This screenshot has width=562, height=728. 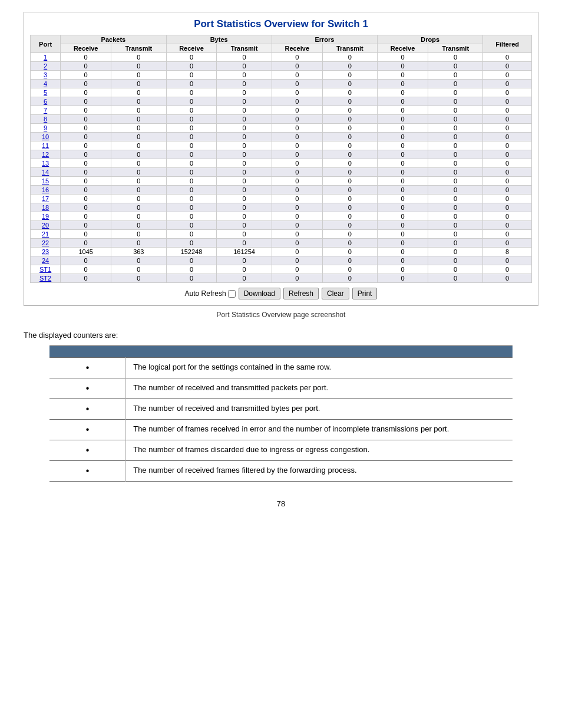 What do you see at coordinates (46, 207) in the screenshot?
I see `port-cell: 18` at bounding box center [46, 207].